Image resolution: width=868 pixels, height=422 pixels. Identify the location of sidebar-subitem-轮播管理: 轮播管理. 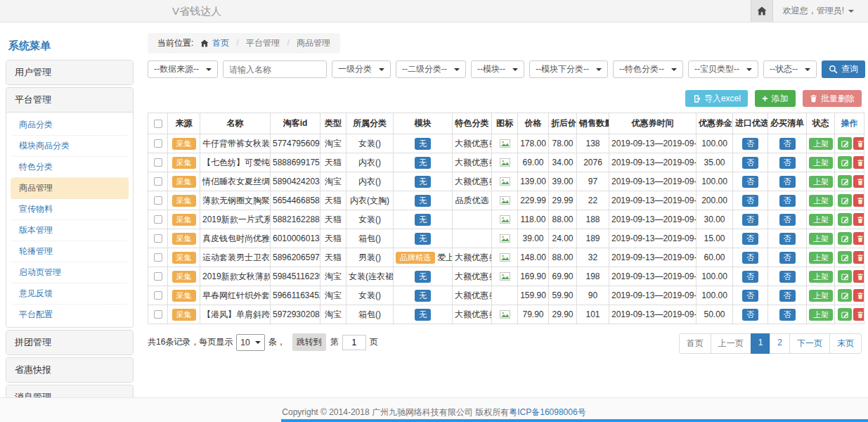
(70, 252).